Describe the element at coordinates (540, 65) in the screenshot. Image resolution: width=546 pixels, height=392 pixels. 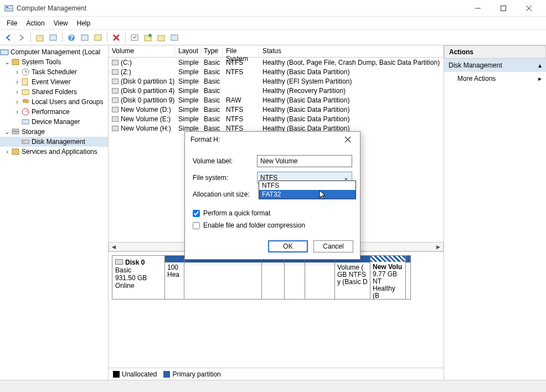
I see `collapse-icon: ▴` at that location.